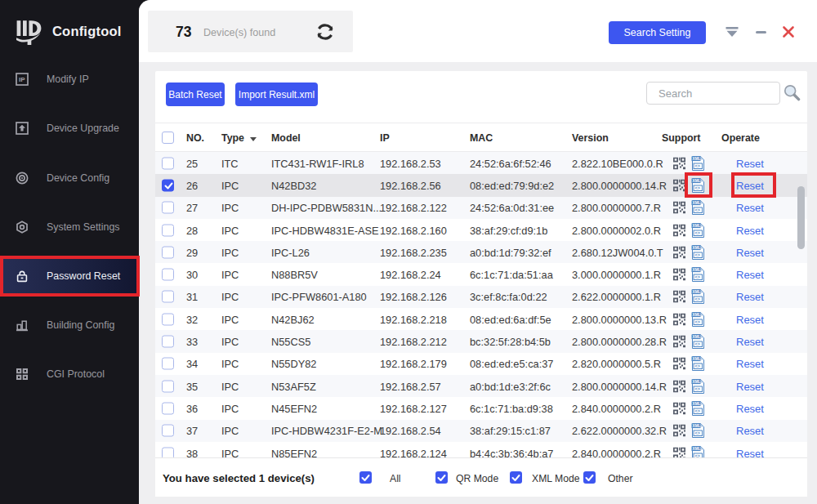 The image size is (817, 504). Describe the element at coordinates (230, 163) in the screenshot. I see `cell-type: ITC` at that location.